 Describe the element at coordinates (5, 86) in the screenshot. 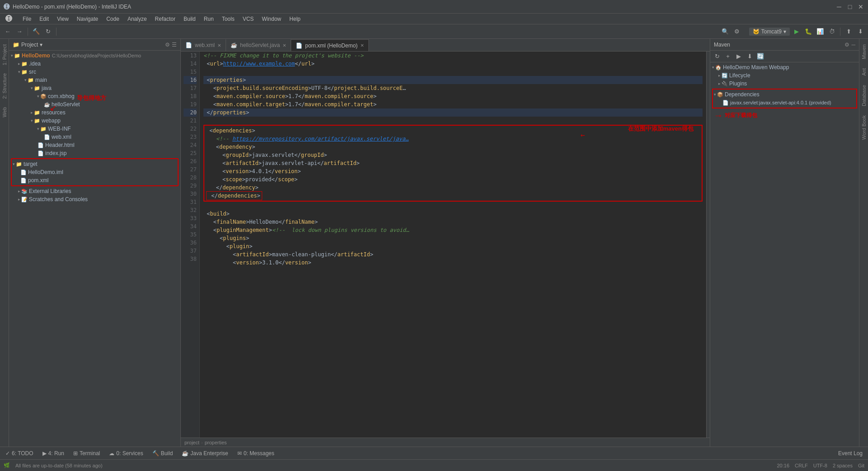

I see `left-tab-structure: 2: Structure` at that location.